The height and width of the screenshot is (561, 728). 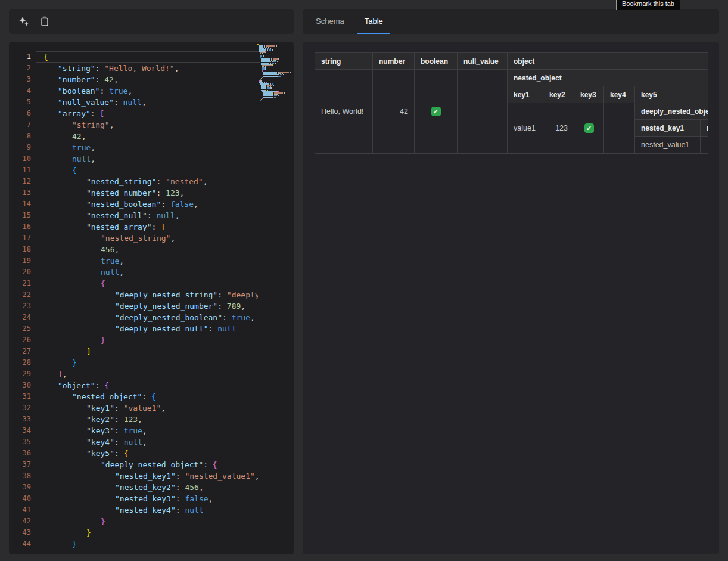 What do you see at coordinates (151, 385) in the screenshot?
I see `code-line: 30"object": {` at bounding box center [151, 385].